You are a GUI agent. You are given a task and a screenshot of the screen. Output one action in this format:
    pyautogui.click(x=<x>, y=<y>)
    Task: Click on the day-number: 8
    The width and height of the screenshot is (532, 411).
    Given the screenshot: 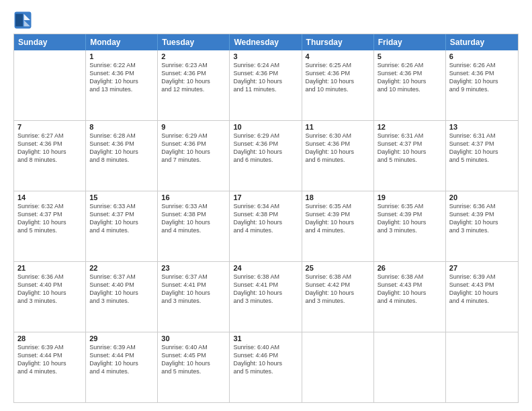 What is the action you would take?
    pyautogui.click(x=122, y=127)
    